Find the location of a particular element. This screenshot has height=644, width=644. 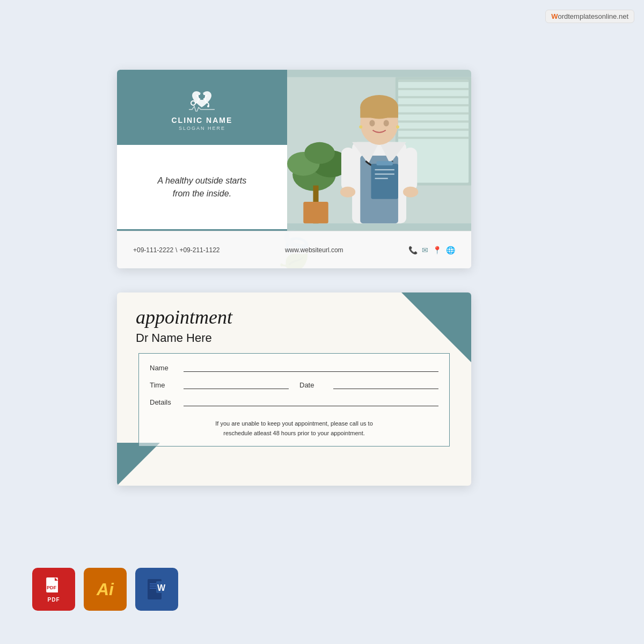

form-time-date-row: Time Date is located at coordinates (294, 385).